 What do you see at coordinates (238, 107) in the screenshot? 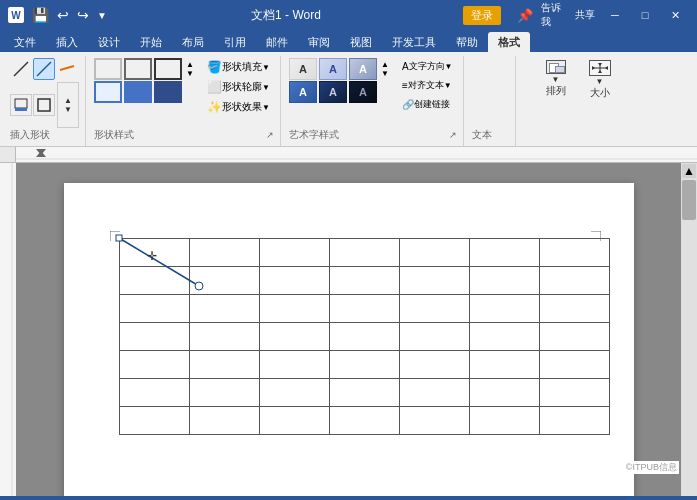
I see `shape-effect-btn: ✨ 形状效果 ▼` at bounding box center [238, 107].